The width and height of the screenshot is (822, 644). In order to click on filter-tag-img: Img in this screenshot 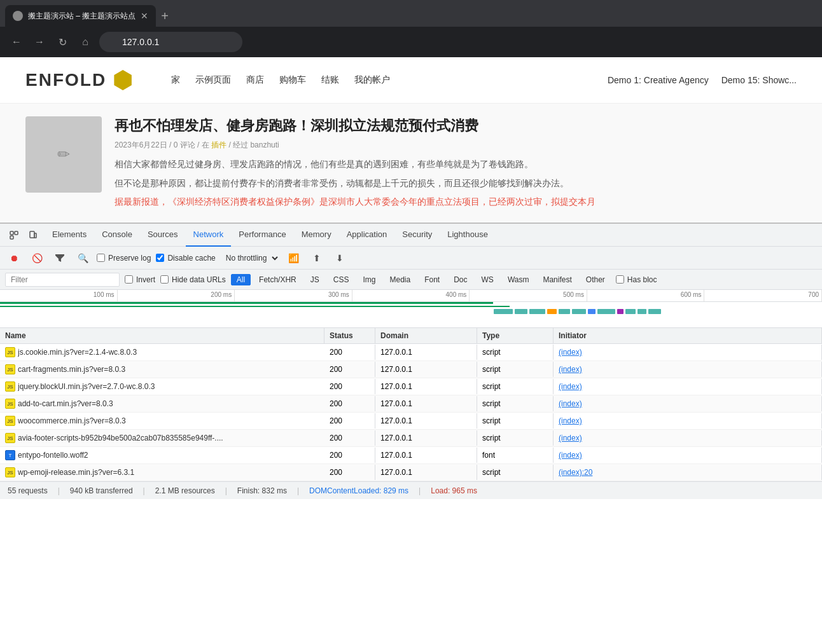, I will do `click(369, 280)`.